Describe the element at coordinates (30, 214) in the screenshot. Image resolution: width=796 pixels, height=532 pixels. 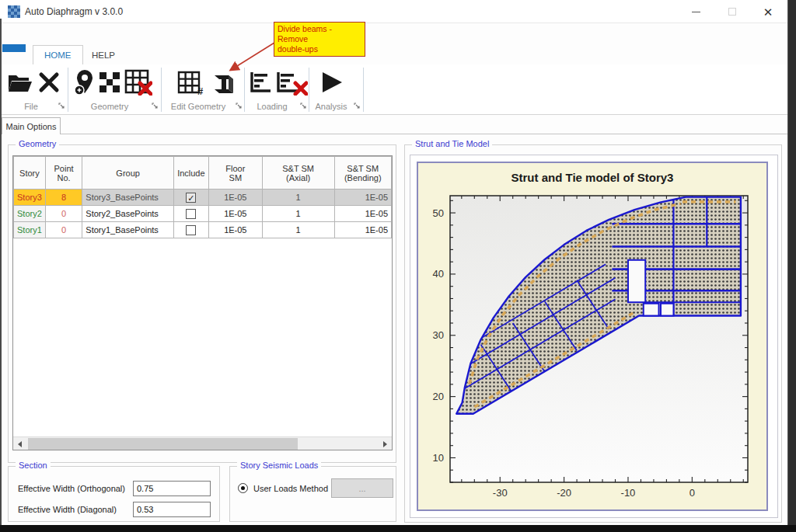
I see `story-cell: Story2` at that location.